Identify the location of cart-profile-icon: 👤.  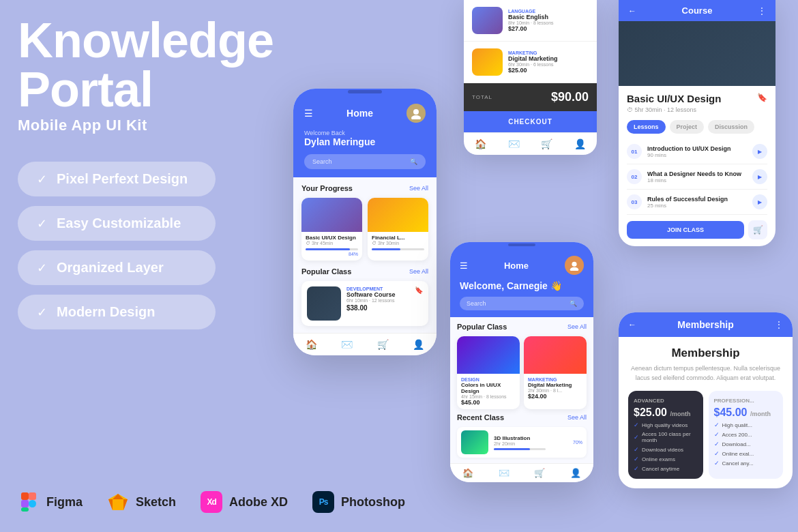
(580, 144).